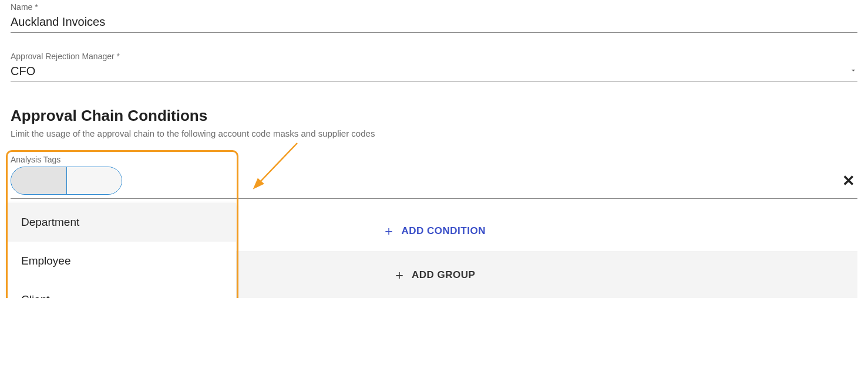 This screenshot has height=383, width=868. Describe the element at coordinates (95, 181) in the screenshot. I see `tag-chip-right` at that location.